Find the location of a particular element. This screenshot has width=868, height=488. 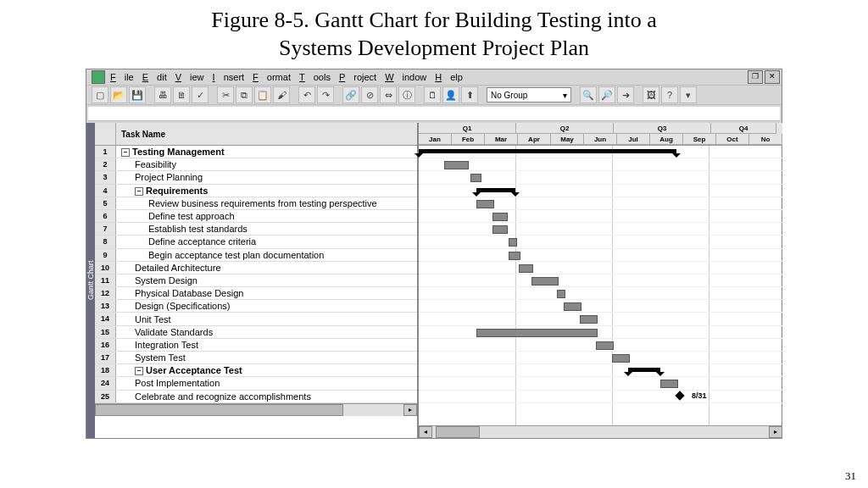

row-number: 18 is located at coordinates (105, 370).